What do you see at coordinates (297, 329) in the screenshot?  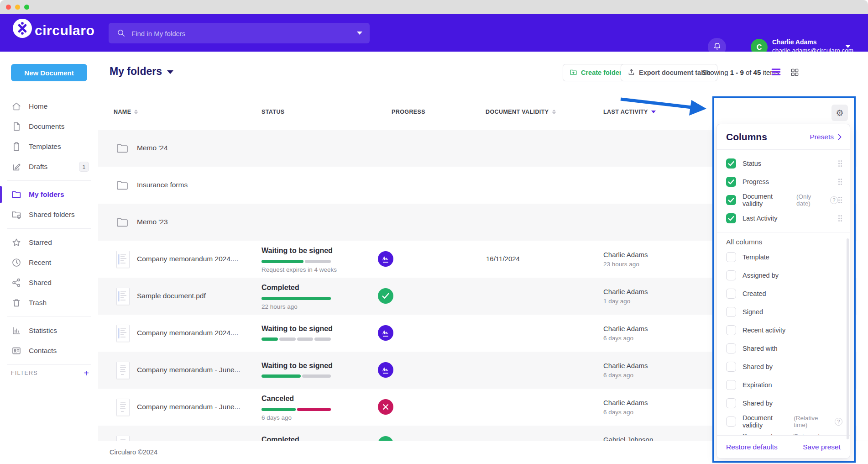 I see `status-label: Waiting to be signed` at bounding box center [297, 329].